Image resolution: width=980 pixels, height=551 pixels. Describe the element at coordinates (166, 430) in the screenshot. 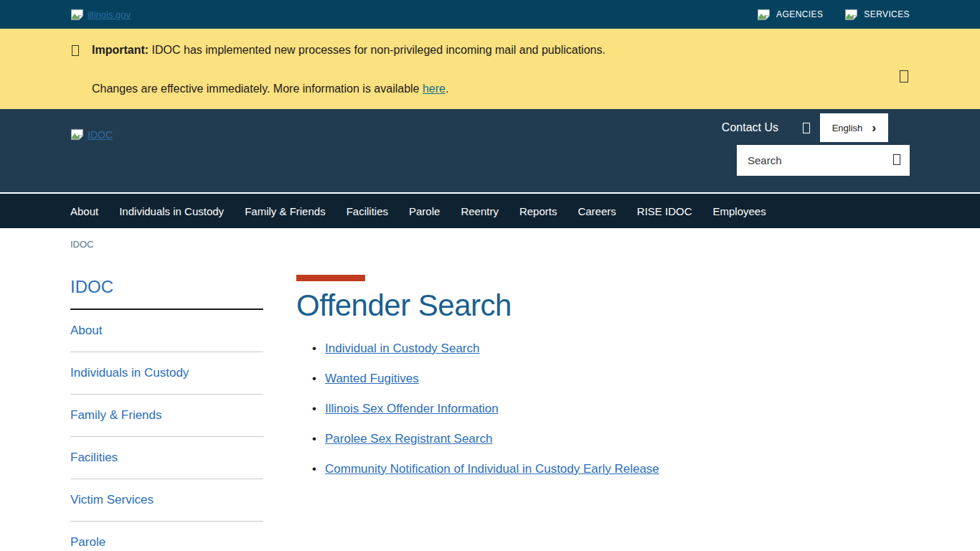

I see `sidebar-menu: About Individuals in Custody Family & Fr…` at that location.